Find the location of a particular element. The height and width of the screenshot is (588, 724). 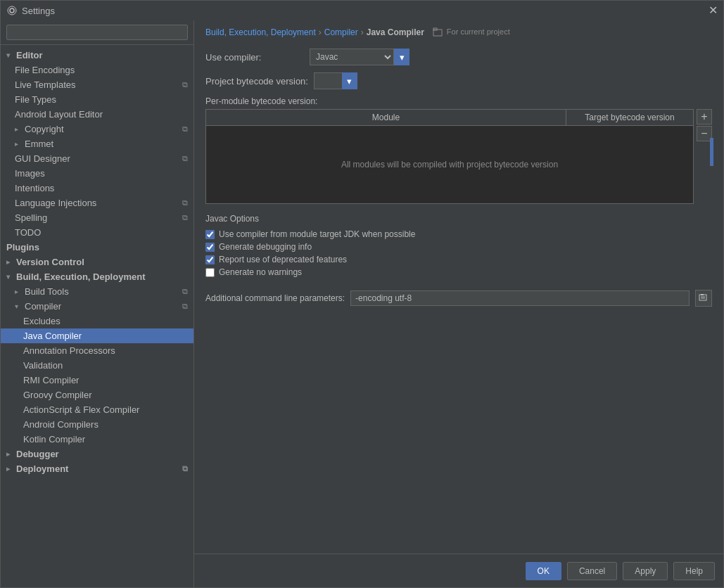

checkbox-use-module-target: Use compiler from module target JDK when… is located at coordinates (459, 234).